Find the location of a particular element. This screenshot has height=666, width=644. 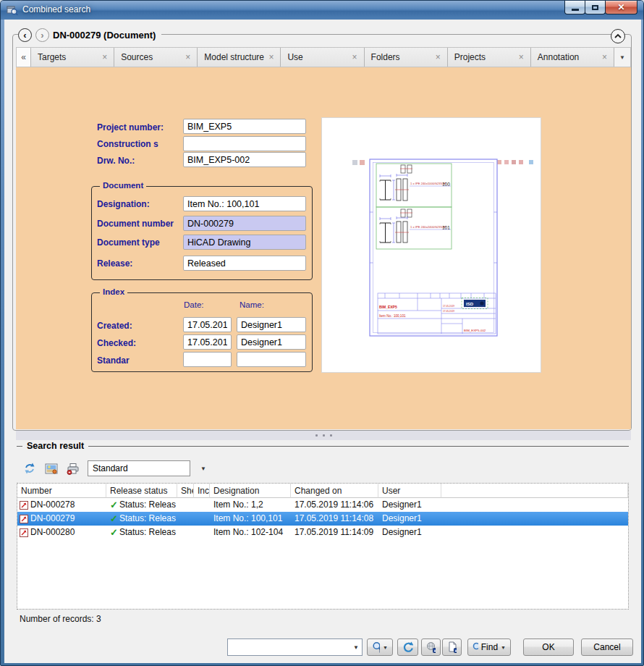

created-date-field is located at coordinates (207, 324).